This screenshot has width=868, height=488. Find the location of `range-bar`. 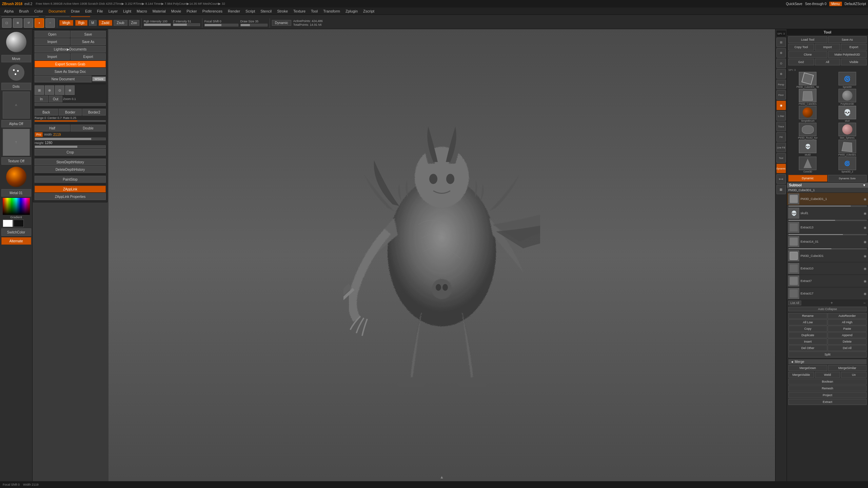

range-bar is located at coordinates (70, 121).